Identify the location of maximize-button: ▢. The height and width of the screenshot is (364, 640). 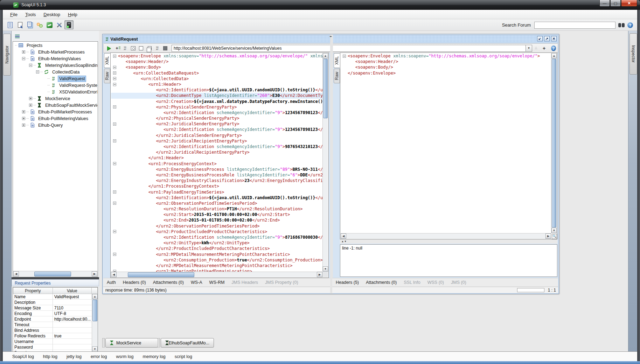
(615, 4).